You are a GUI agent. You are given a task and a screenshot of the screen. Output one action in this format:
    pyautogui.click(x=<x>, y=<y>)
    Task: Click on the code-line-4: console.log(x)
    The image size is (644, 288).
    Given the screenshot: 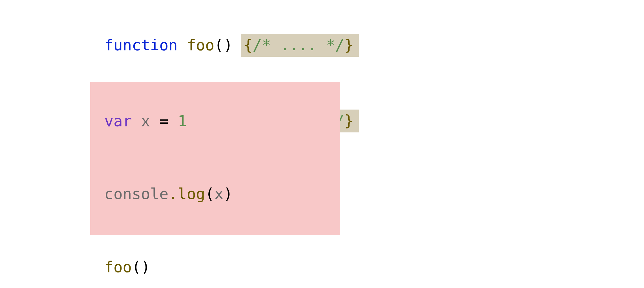 What is the action you would take?
    pyautogui.click(x=215, y=194)
    